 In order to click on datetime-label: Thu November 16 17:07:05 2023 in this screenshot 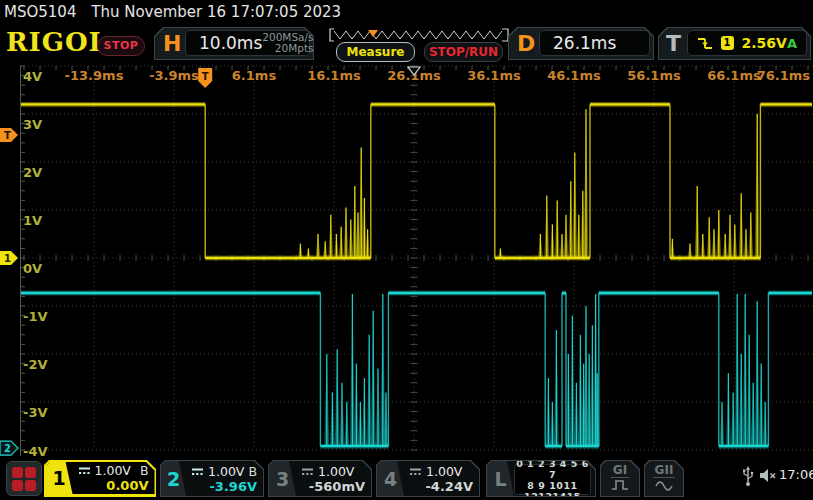, I will do `click(216, 12)`.